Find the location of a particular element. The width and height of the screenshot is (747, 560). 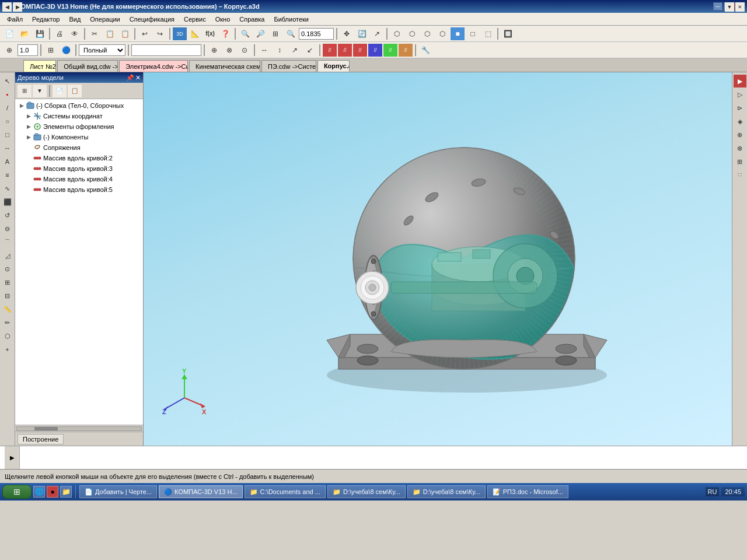

tree-tb-3: 📄 is located at coordinates (60, 91).